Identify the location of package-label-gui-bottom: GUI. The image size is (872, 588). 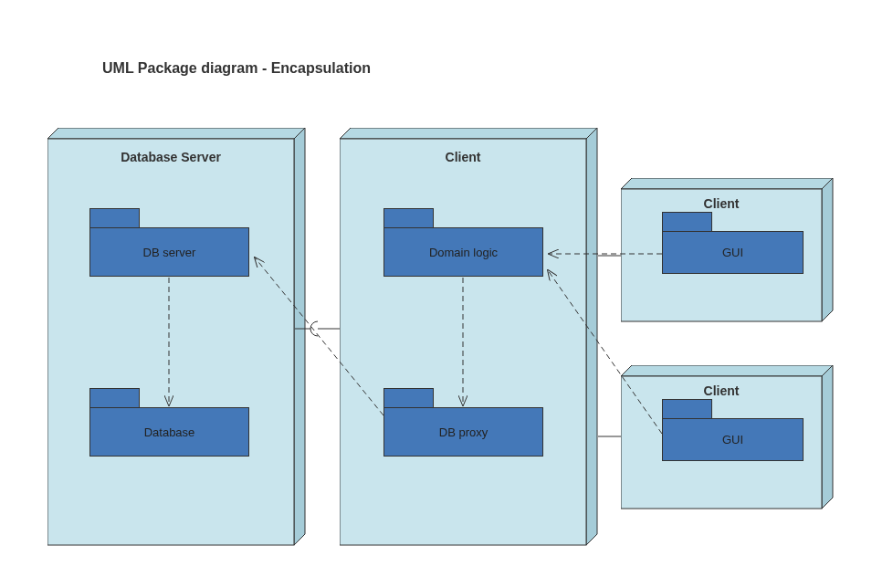
(732, 440).